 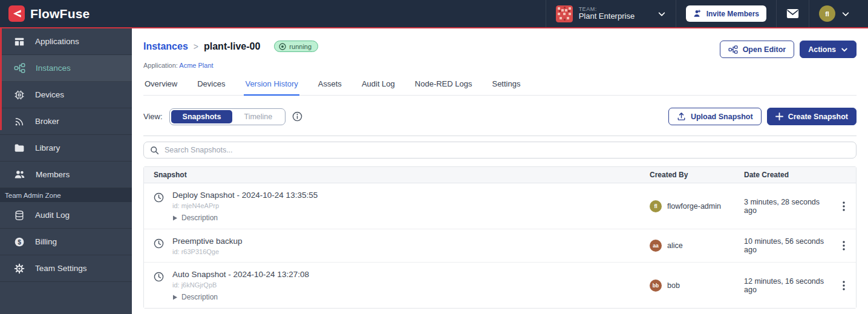 I want to click on snapshot-title: Auto Snapshot - 2024-10-24 13:27:08, so click(x=241, y=275).